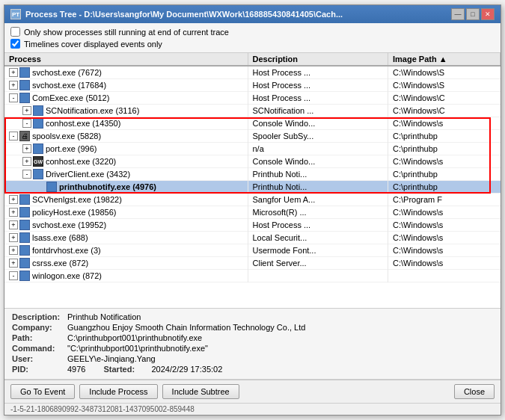 The width and height of the screenshot is (505, 420). What do you see at coordinates (253, 212) in the screenshot?
I see `table-row: +policyHost.exe (19856)Microsoft(R) ...C…` at bounding box center [253, 212].